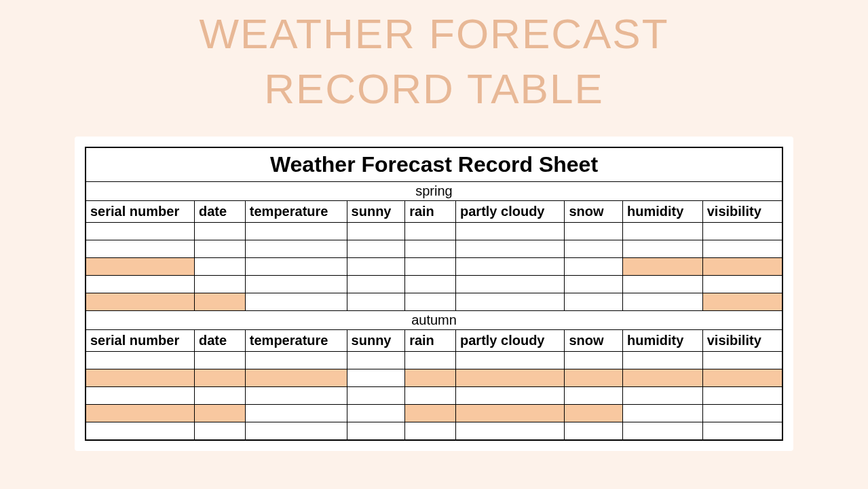 Image resolution: width=868 pixels, height=489 pixels. I want to click on header-row-autumn: serial number date temperature sunny rai…, so click(434, 341).